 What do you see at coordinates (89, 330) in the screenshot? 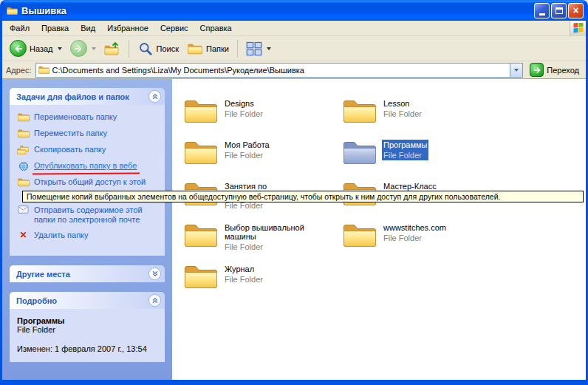
I see `details-type: File Folder` at bounding box center [89, 330].